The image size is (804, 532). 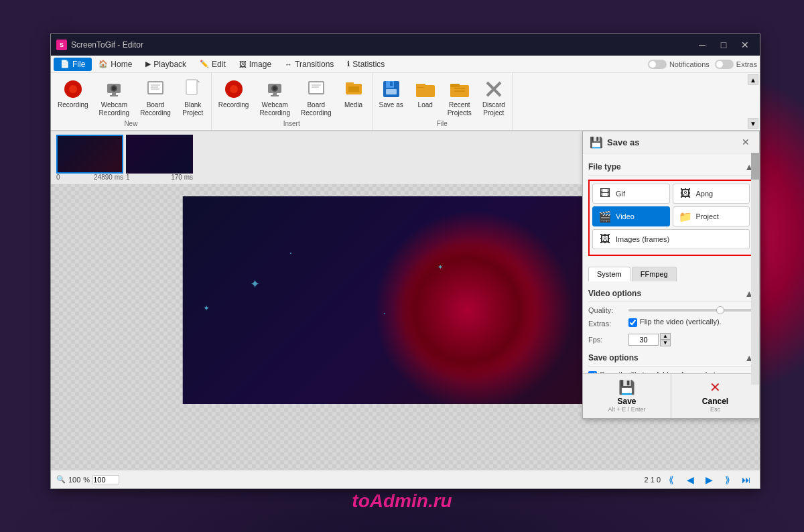 What do you see at coordinates (234, 98) in the screenshot?
I see `ribbon-btn-insert-recording: Recording` at bounding box center [234, 98].